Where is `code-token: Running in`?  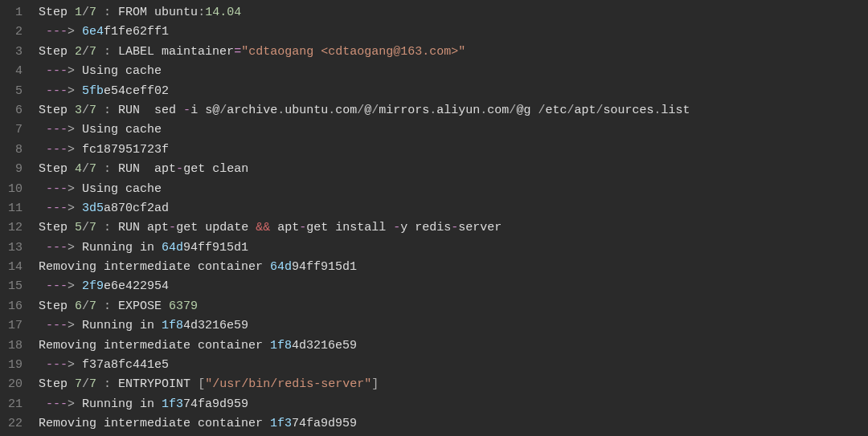 code-token: Running in is located at coordinates (118, 326).